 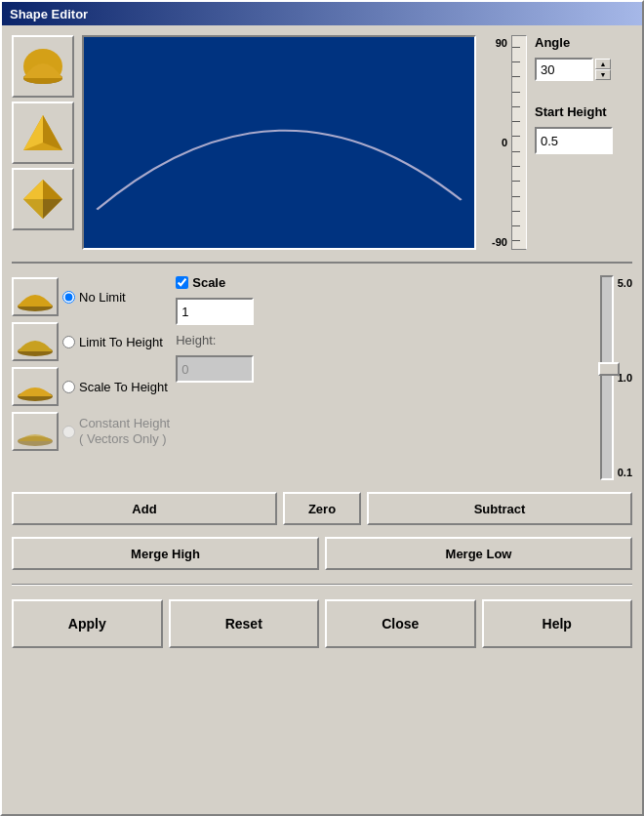 I want to click on angle-spin-up: ▲, so click(x=603, y=64).